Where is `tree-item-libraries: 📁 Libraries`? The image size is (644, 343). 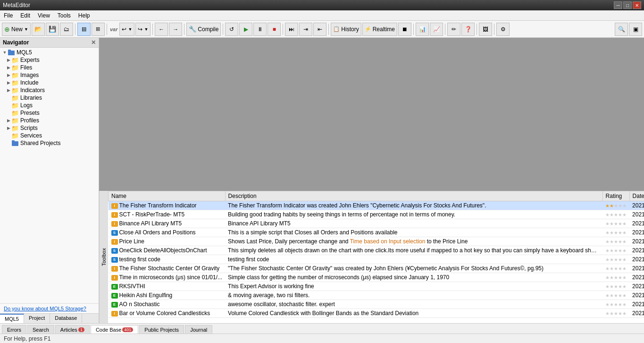
tree-item-libraries: 📁 Libraries is located at coordinates (49, 98).